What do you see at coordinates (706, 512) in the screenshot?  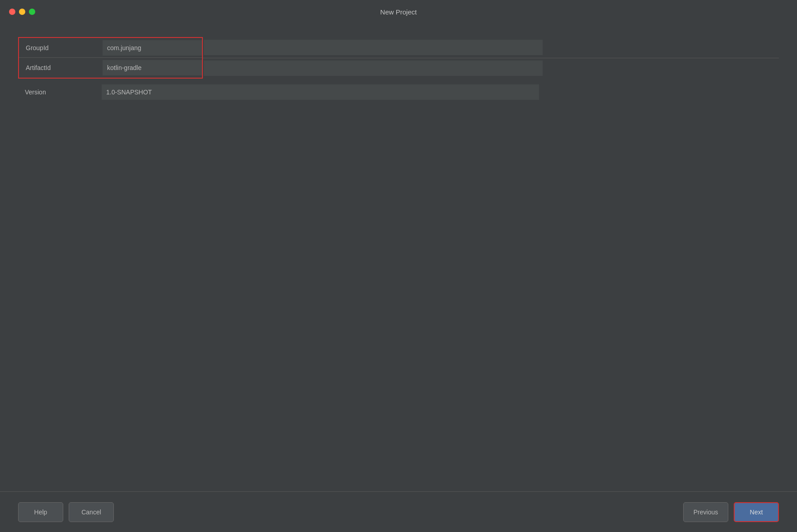 I see `previous-button: Previous` at bounding box center [706, 512].